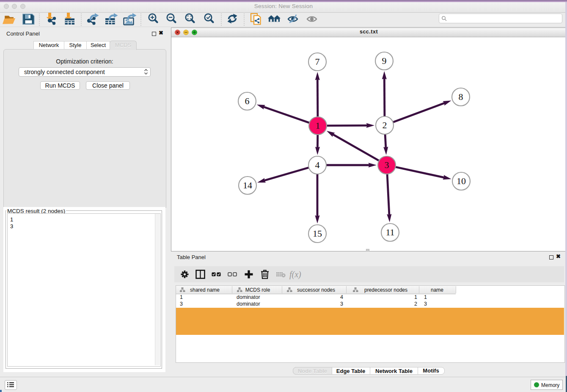 The image size is (567, 392). I want to click on svg-text: successor nodes, so click(316, 290).